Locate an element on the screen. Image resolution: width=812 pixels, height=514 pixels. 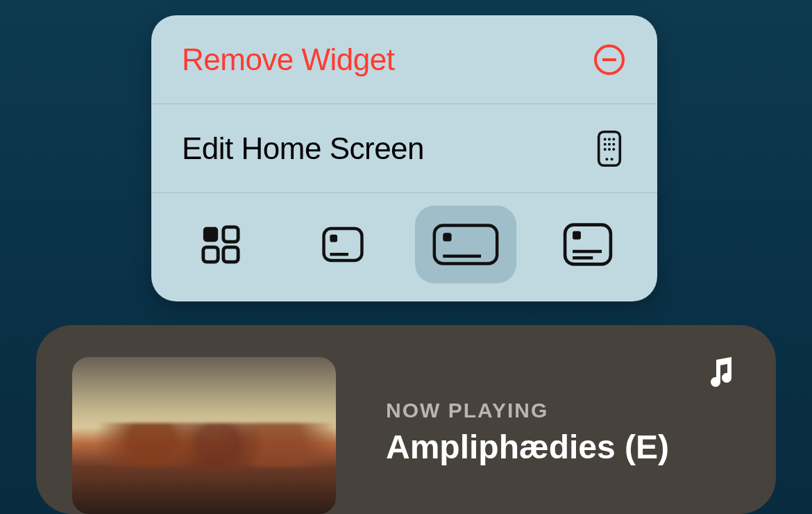
widget-size-row is located at coordinates (404, 247).